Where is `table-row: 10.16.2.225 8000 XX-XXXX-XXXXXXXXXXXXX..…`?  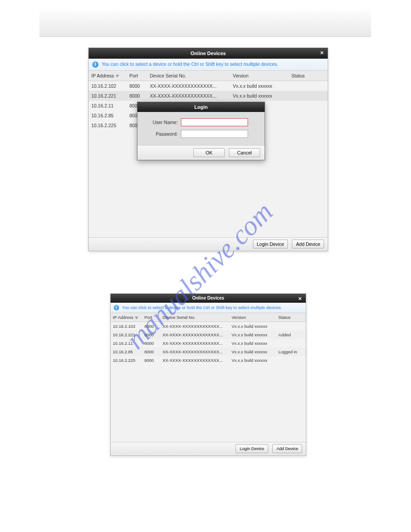
table-row: 10.16.2.225 8000 XX-XXXX-XXXXXXXXXXXXX..… is located at coordinates (208, 360).